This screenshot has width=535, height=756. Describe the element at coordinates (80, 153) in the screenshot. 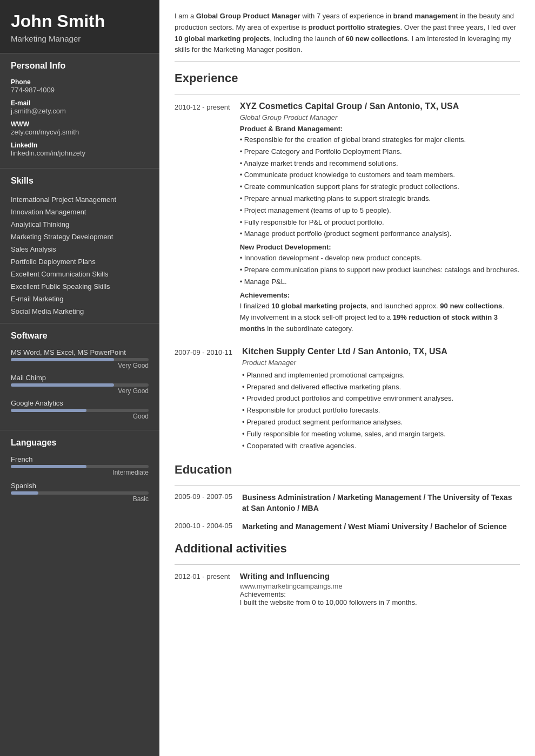

I see `linkedin-value: linkedin.com/in/johnzety` at that location.